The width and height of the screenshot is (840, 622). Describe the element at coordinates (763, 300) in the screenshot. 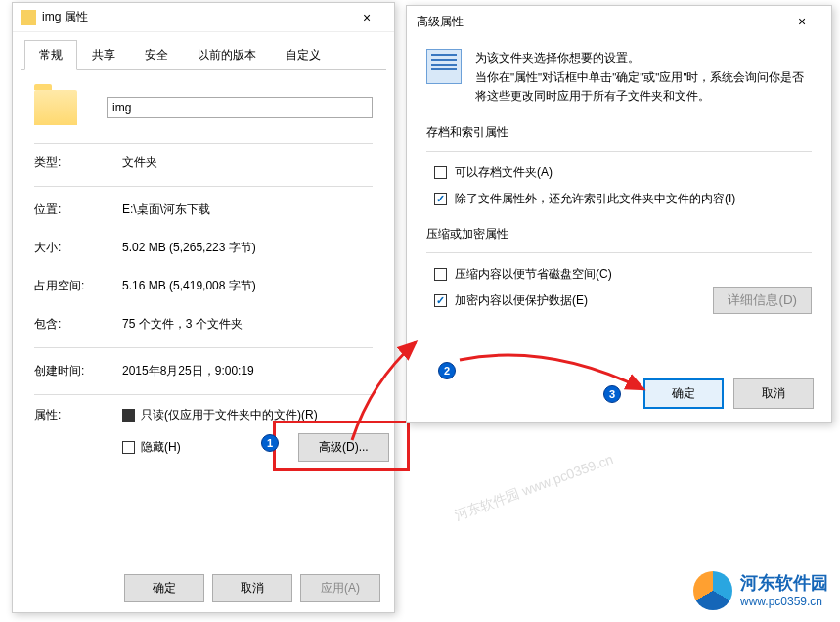

I see `details-button: 详细信息(D)` at that location.